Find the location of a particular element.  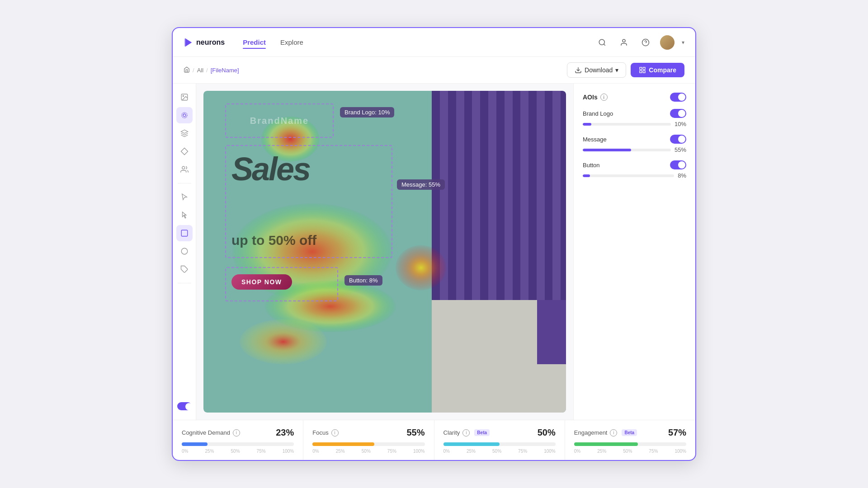

engagement-bar-container is located at coordinates (630, 444).